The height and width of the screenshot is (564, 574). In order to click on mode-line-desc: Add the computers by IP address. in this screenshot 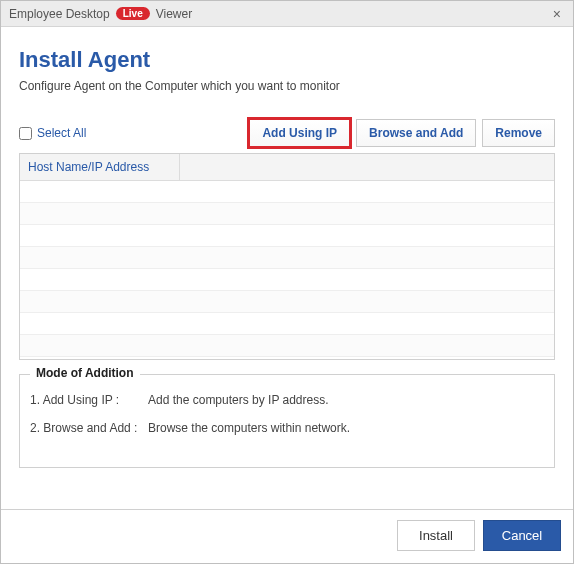, I will do `click(238, 400)`.